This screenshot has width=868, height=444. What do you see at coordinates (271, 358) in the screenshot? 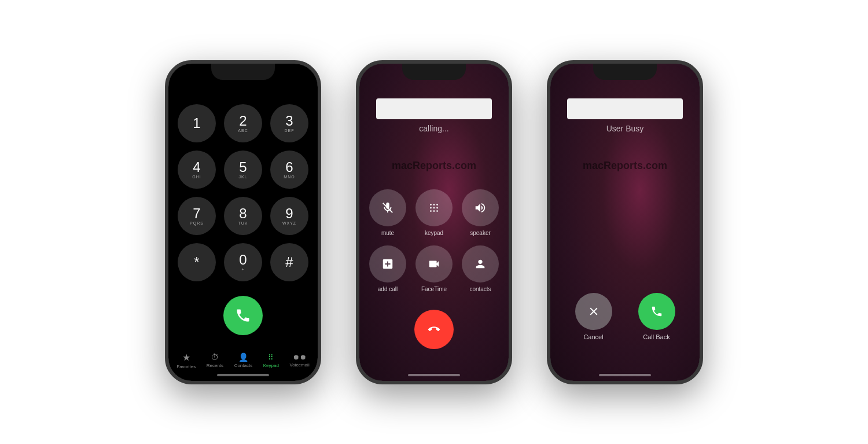
I see `keypad-tab-icon: ⠿` at bounding box center [271, 358].